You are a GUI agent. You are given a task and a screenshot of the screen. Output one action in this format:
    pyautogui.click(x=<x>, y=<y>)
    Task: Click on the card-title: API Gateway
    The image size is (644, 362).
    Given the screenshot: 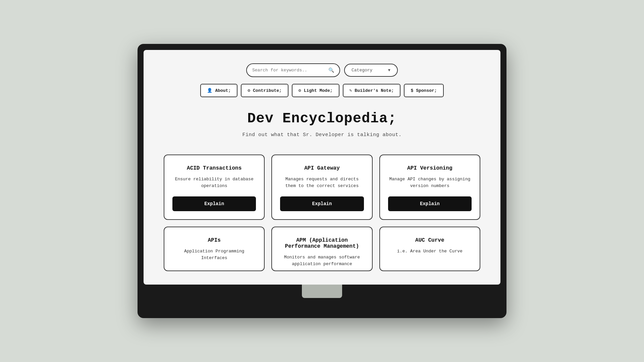 What is the action you would take?
    pyautogui.click(x=322, y=168)
    